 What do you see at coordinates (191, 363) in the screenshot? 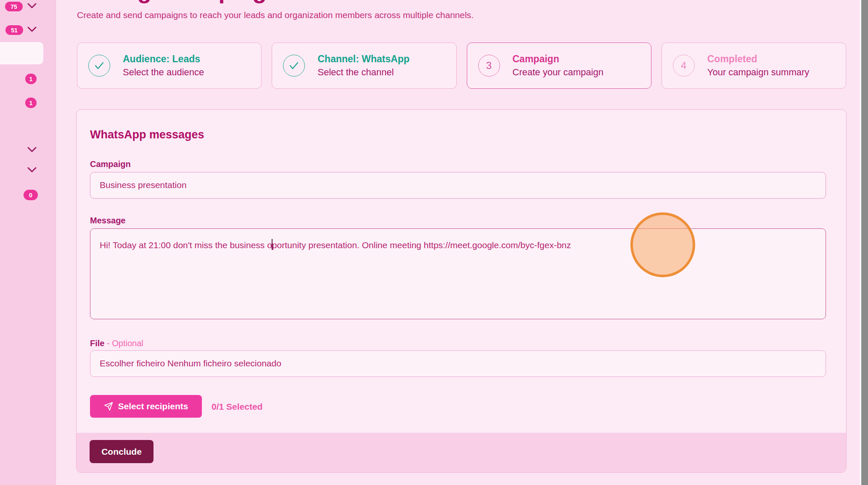
I see `file-picker-value: Escolher ficheiro Nenhum ficheiro seleci…` at bounding box center [191, 363].